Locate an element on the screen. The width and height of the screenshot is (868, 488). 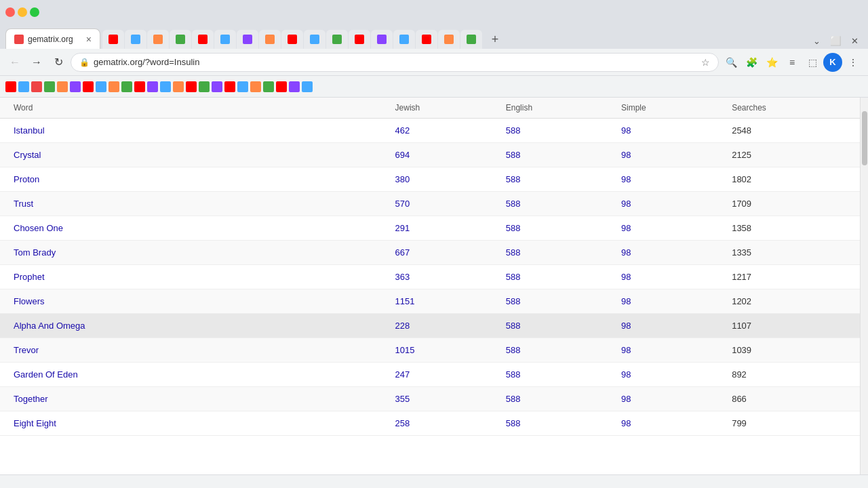
back-button: ← is located at coordinates (15, 62).